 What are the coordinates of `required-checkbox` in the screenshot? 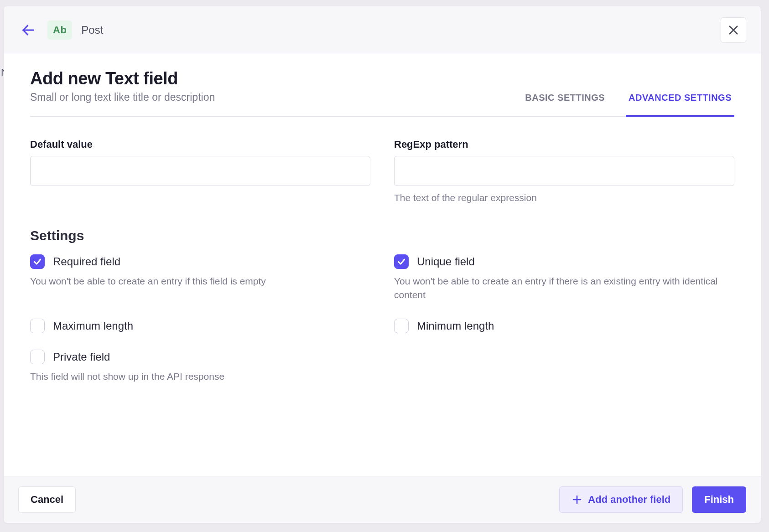 It's located at (37, 262).